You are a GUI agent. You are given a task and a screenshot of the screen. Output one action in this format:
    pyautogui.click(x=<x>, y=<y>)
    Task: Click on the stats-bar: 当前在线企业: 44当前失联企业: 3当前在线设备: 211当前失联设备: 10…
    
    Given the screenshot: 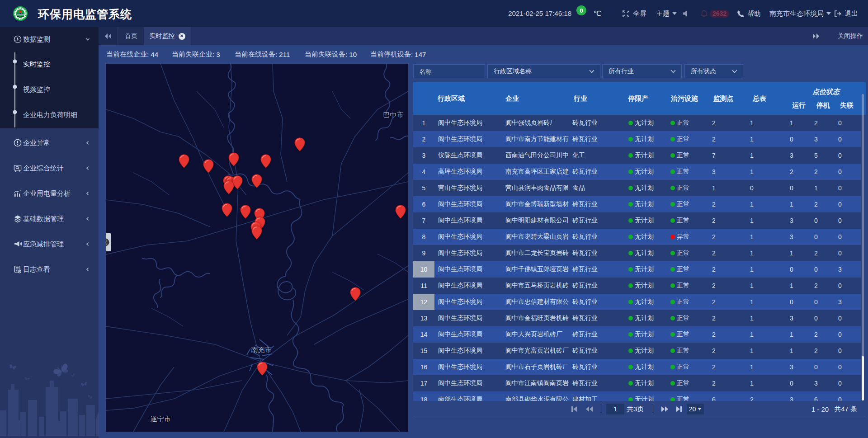 What is the action you would take?
    pyautogui.click(x=483, y=54)
    